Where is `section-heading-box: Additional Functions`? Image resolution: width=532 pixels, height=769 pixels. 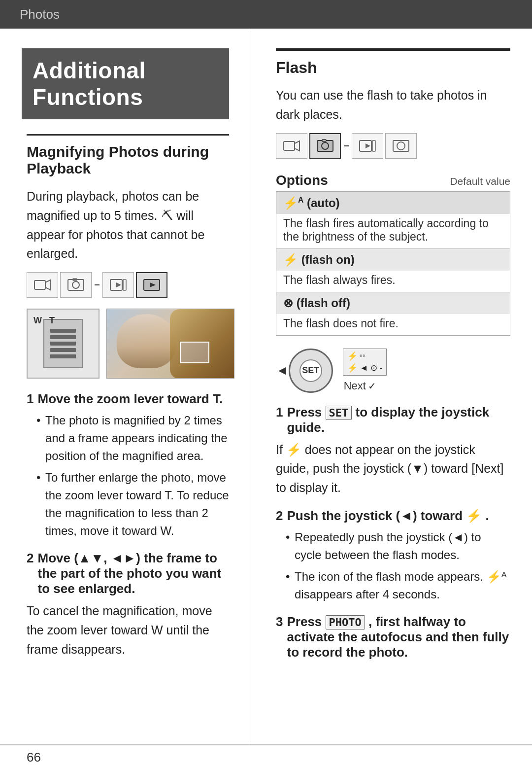 section-heading-box: Additional Functions is located at coordinates (125, 84).